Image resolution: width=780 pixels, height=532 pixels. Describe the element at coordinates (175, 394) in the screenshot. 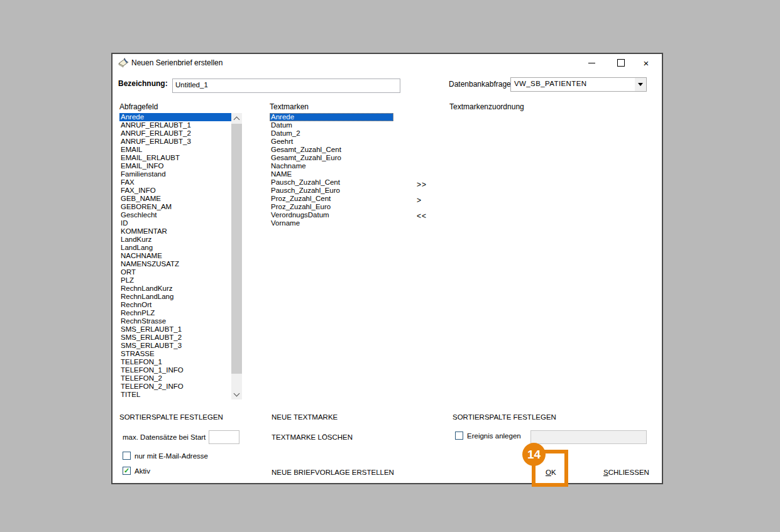

I see `list-item: TITEL` at that location.